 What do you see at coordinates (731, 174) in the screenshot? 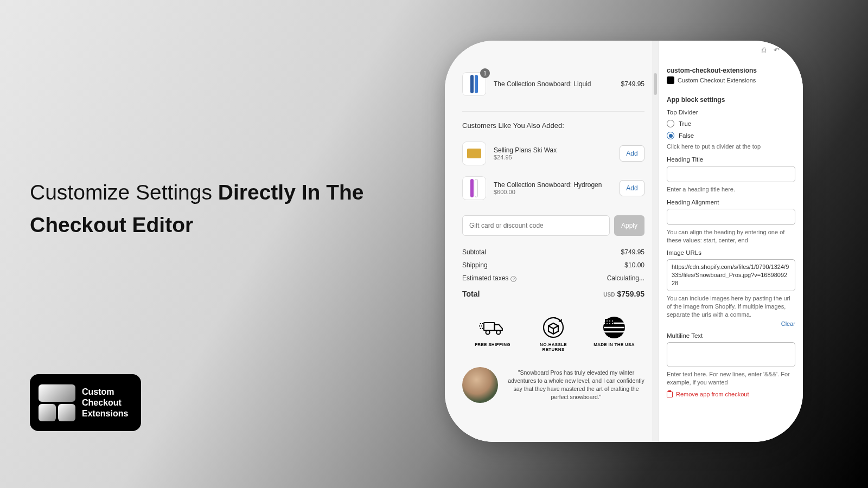
I see `heading-title-input` at bounding box center [731, 174].